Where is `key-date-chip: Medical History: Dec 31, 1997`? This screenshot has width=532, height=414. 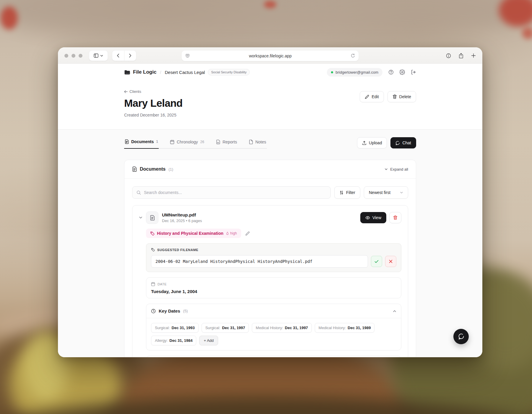 key-date-chip: Medical History: Dec 31, 1997 is located at coordinates (282, 328).